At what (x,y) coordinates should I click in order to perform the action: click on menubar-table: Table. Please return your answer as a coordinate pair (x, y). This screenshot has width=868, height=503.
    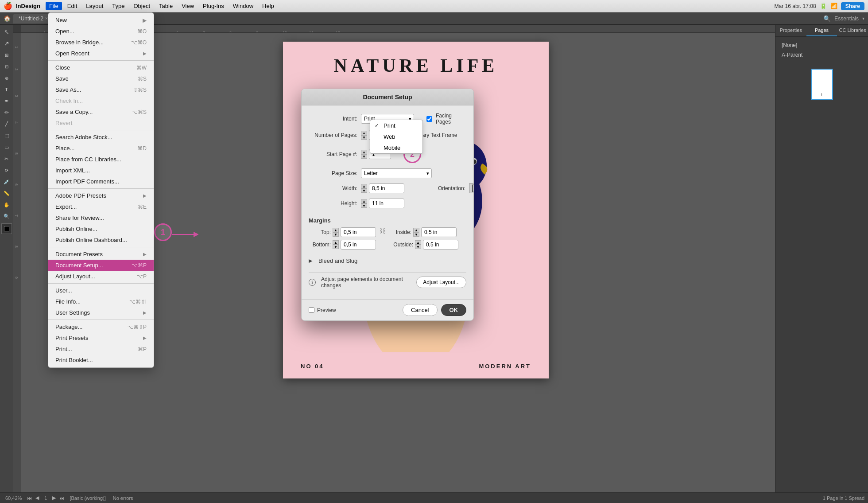
    Looking at the image, I should click on (166, 6).